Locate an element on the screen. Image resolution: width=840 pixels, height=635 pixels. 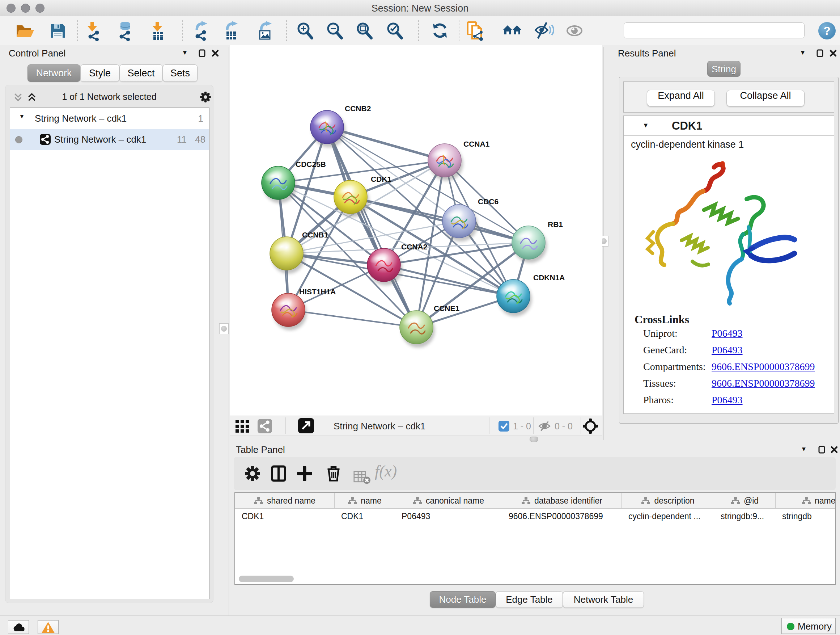
home-networks-icon is located at coordinates (512, 31).